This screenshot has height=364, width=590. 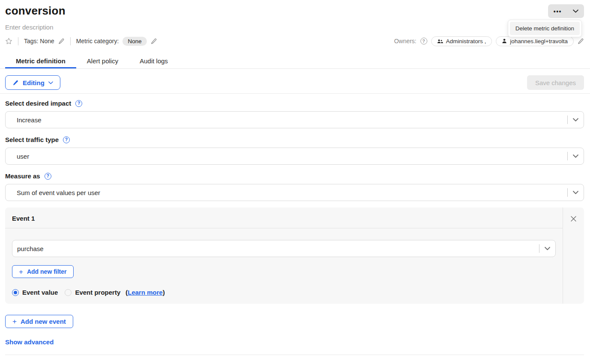 I want to click on more-actions-split-button: •••, so click(x=566, y=11).